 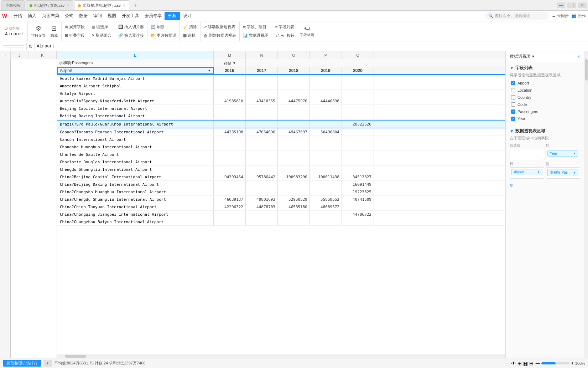 What do you see at coordinates (281, 155) in the screenshot?
I see `pivot-table-row: Charles de Gaulle Airport` at bounding box center [281, 155].